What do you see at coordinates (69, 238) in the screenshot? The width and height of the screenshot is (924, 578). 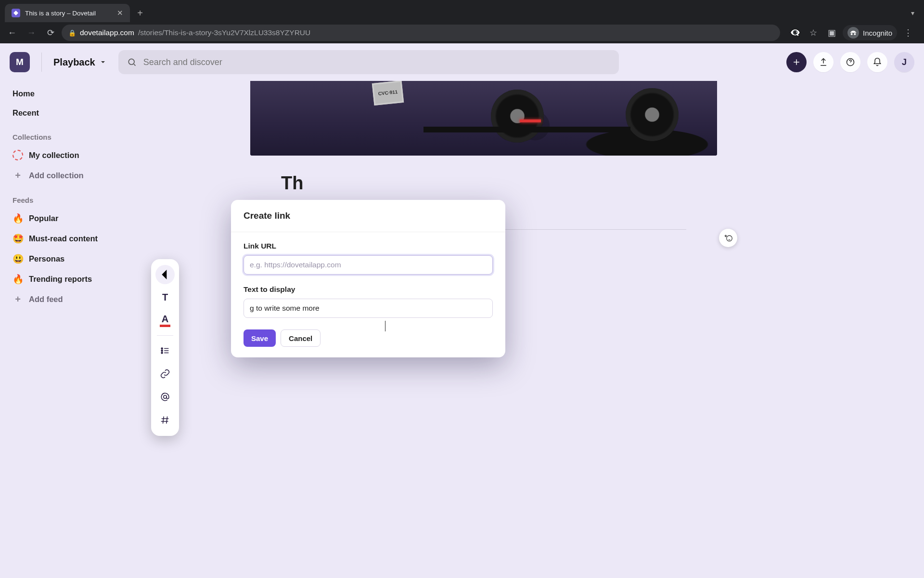 I see `sidebar-feed-mustread: 🤩 Must-read content` at bounding box center [69, 238].